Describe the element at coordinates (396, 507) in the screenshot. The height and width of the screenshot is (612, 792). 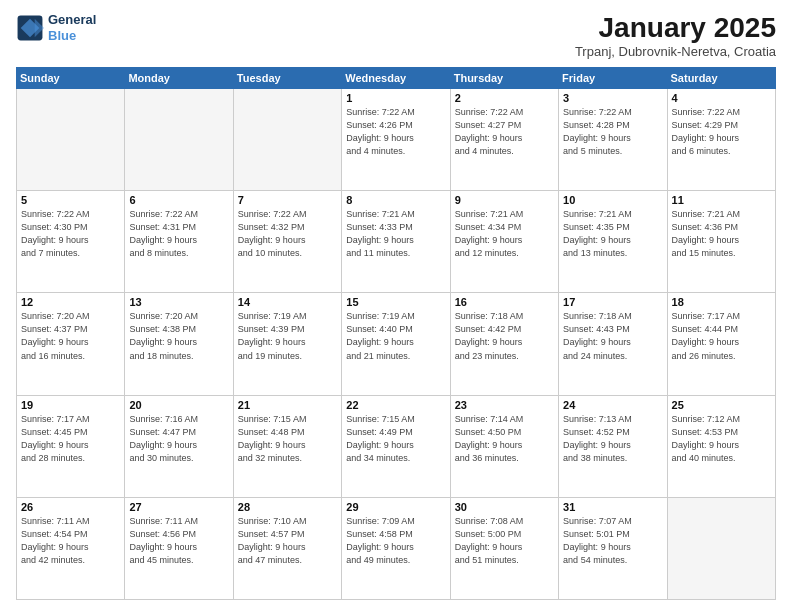
I see `day-number: 29` at that location.